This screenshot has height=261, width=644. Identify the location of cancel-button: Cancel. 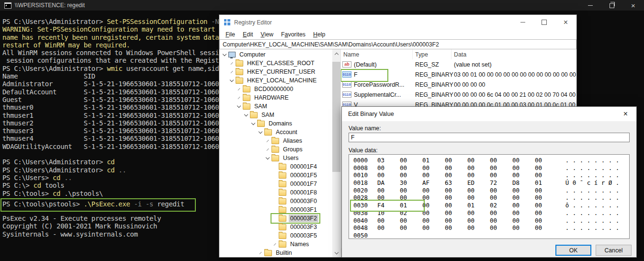
(614, 250).